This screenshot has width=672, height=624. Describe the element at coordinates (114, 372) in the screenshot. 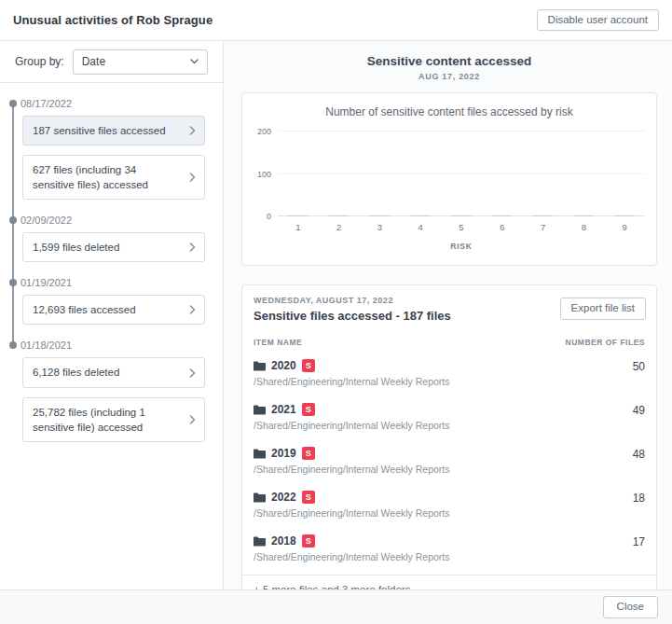

I see `timeline-item-files-deleted: 6,128 files deleted` at that location.